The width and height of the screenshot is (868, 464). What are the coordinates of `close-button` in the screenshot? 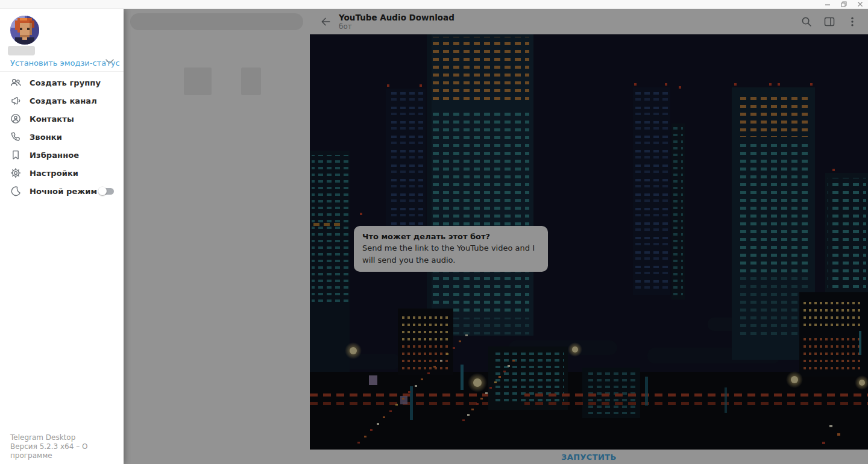 It's located at (860, 5).